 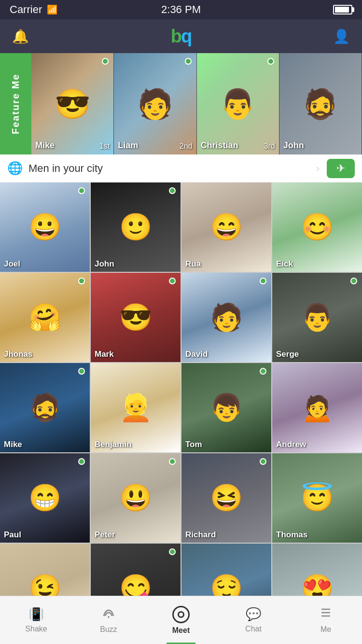 What do you see at coordinates (238, 104) in the screenshot?
I see `featured-bg-3: 👨` at bounding box center [238, 104].